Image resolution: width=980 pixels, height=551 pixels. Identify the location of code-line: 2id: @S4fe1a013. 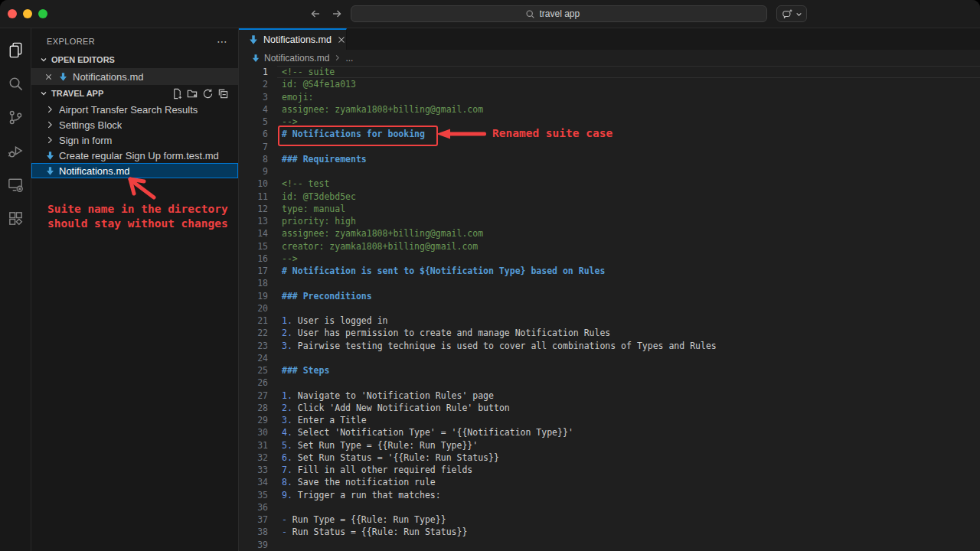
(609, 84).